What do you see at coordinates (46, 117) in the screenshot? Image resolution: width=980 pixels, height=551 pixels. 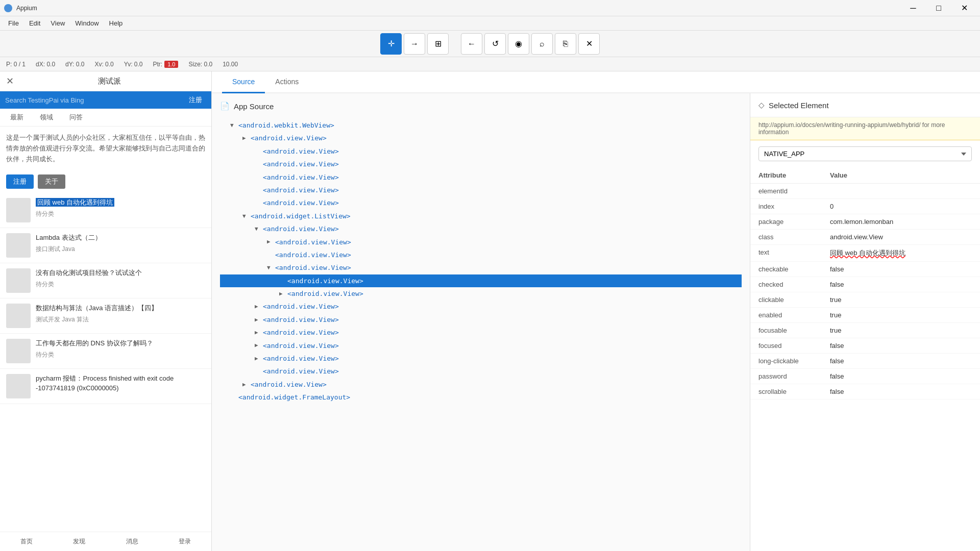 I see `nav-tab-domain: 领域` at bounding box center [46, 117].